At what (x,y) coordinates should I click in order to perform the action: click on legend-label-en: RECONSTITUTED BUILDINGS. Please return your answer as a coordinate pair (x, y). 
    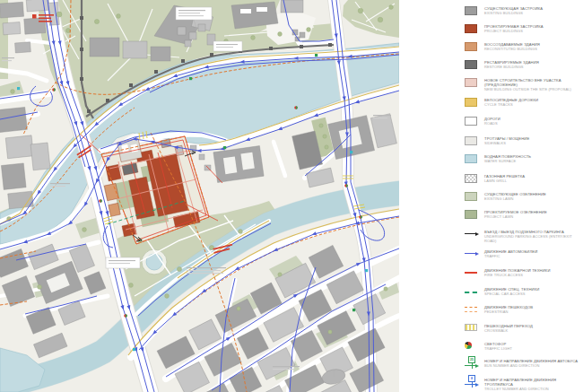
    Looking at the image, I should click on (533, 48).